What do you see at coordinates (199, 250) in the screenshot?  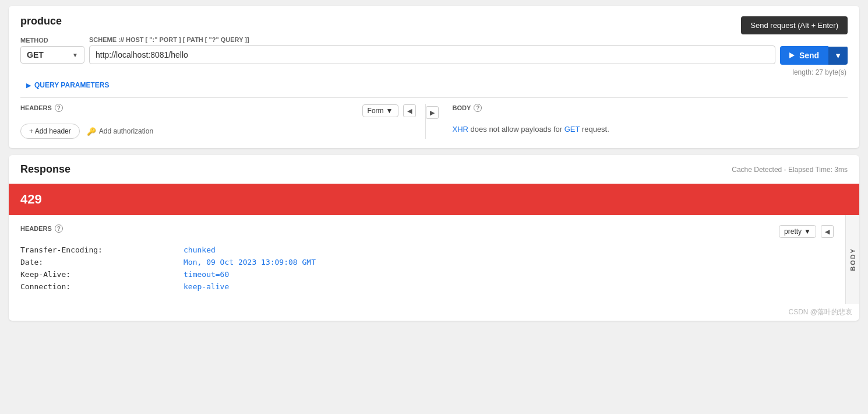 I see `header-value: chunked` at bounding box center [199, 250].